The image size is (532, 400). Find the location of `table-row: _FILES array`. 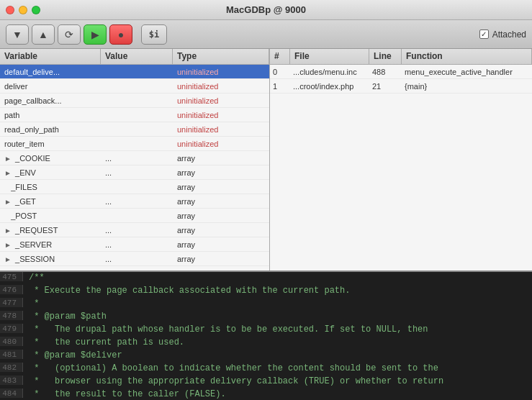

table-row: _FILES array is located at coordinates (135, 187).